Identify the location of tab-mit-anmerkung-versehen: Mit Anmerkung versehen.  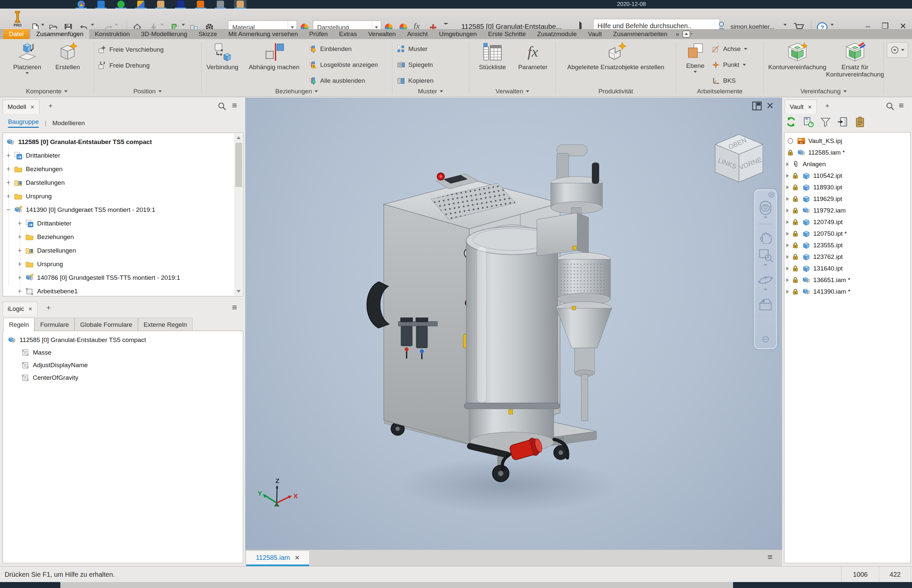
(263, 34).